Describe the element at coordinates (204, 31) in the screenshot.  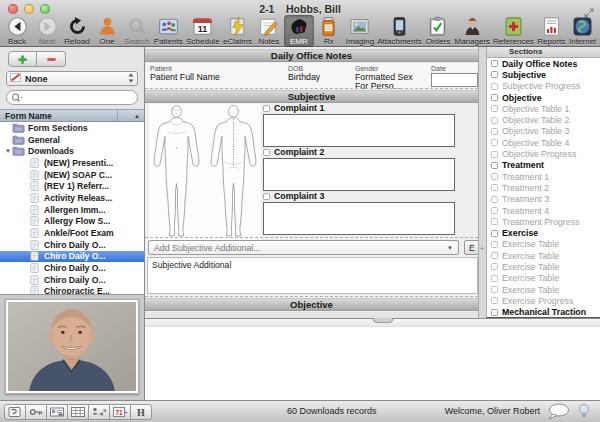
I see `toolbar-button-schedule: 11Schedule` at that location.